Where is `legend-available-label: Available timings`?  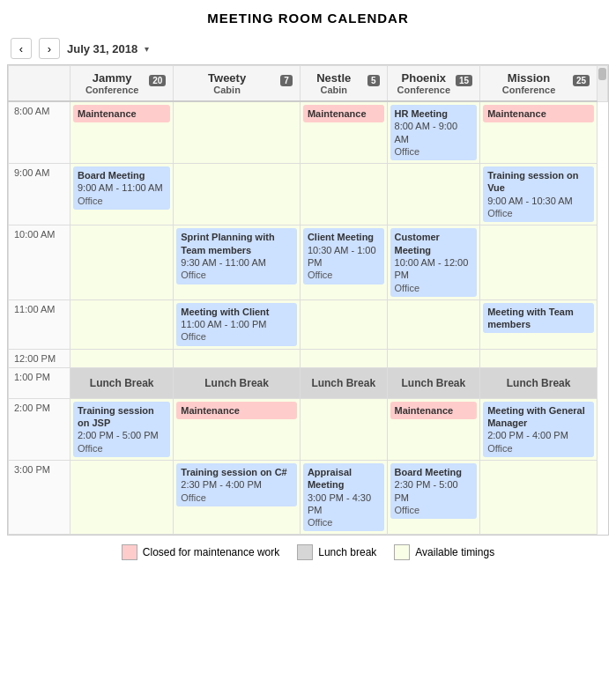
legend-available-label: Available timings is located at coordinates (455, 552).